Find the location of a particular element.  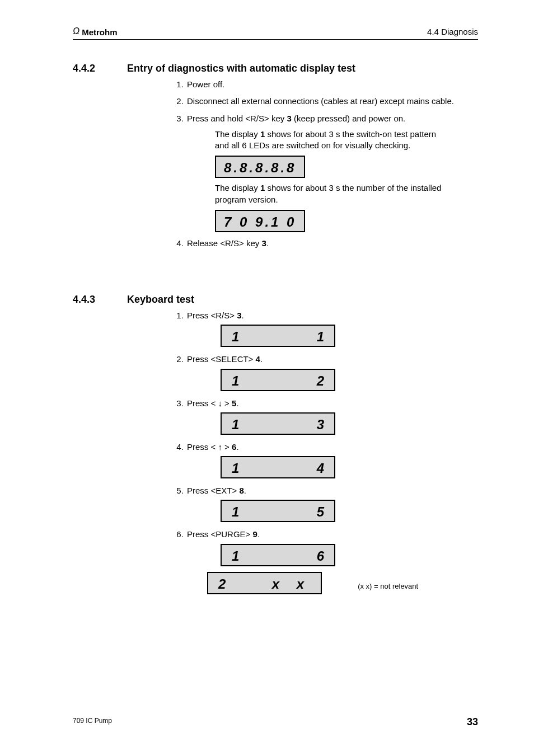

lcd-right: 5 is located at coordinates (320, 511).